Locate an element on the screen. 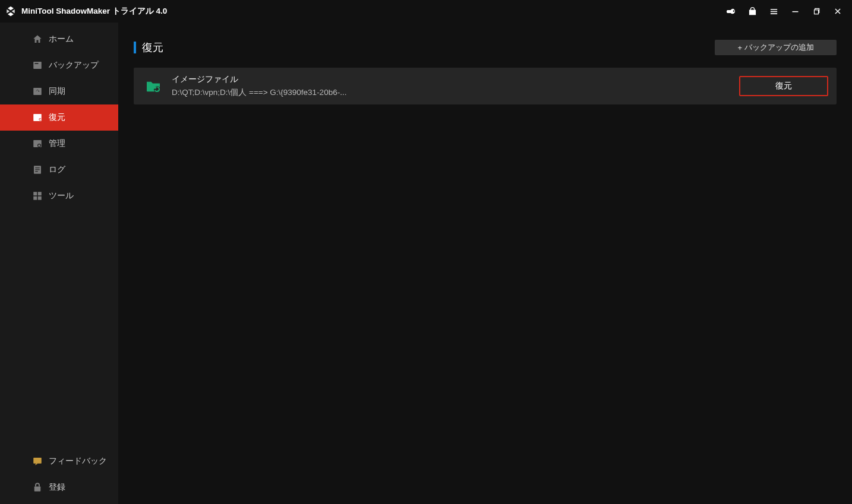 The image size is (852, 504). plus-icon: + is located at coordinates (740, 47).